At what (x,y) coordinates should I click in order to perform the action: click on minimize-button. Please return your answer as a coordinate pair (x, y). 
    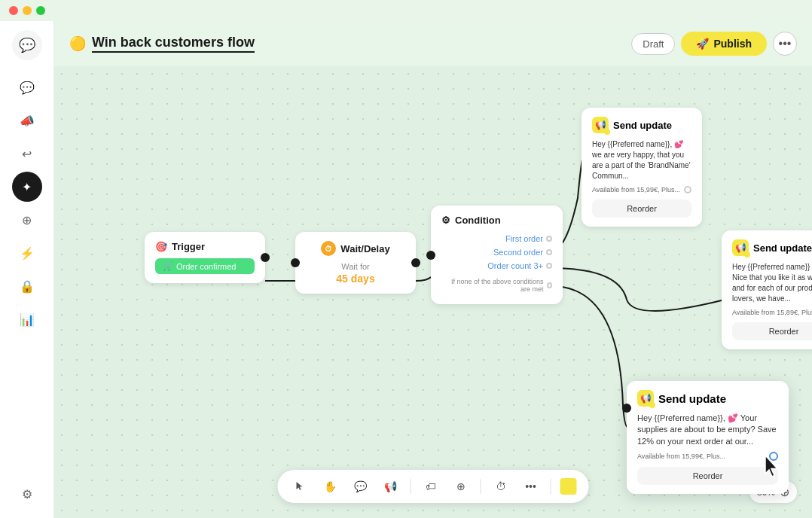
    Looking at the image, I should click on (27, 11).